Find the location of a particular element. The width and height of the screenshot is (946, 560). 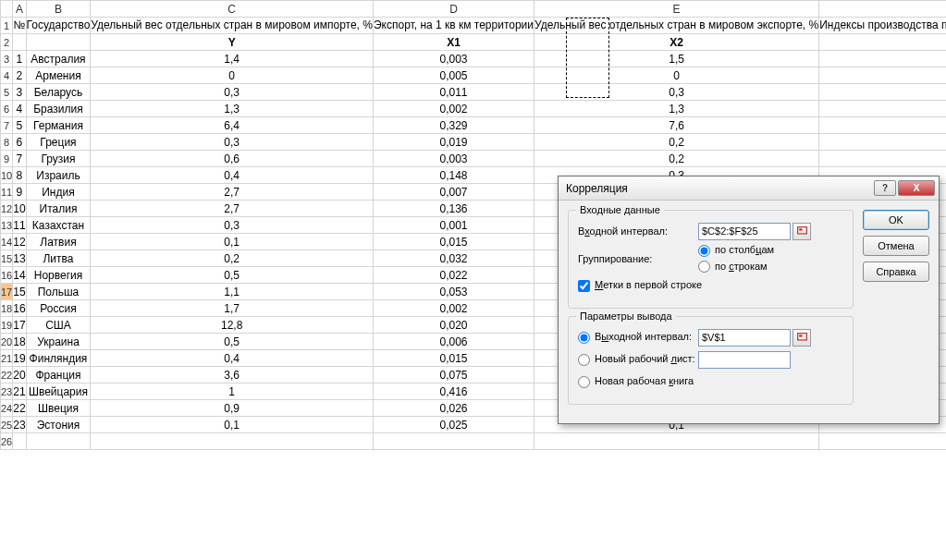

cell-country: Франция is located at coordinates (58, 375).